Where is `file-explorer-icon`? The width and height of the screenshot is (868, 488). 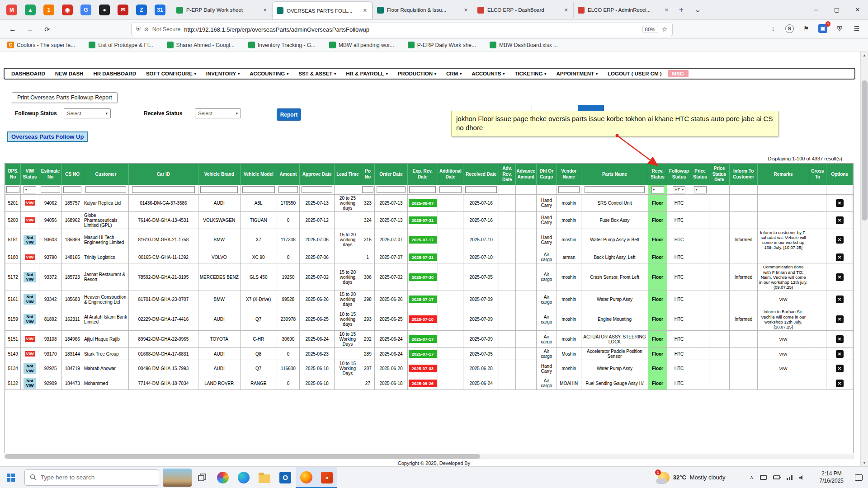 file-explorer-icon is located at coordinates (264, 477).